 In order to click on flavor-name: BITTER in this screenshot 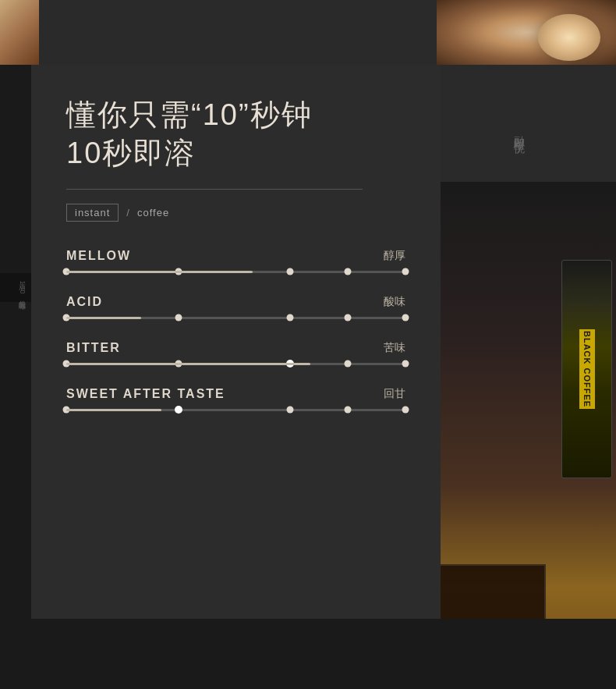, I will do `click(94, 348)`.